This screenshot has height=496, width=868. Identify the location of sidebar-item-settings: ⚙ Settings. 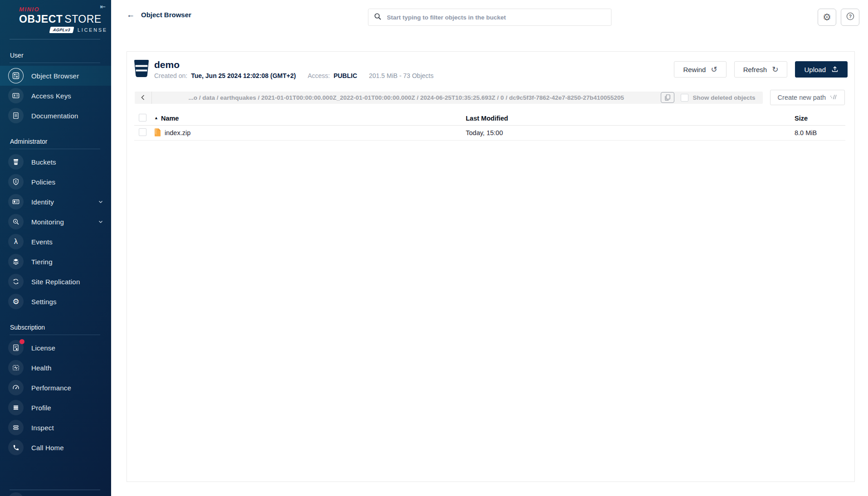
(55, 301).